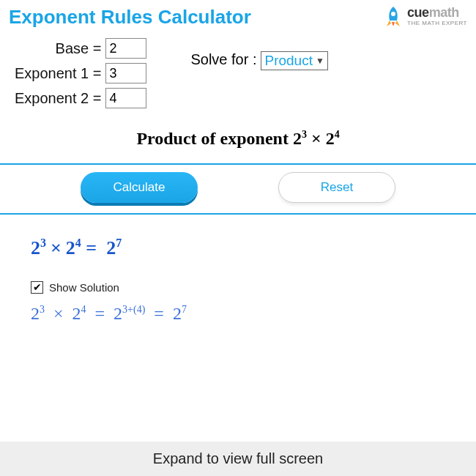 The width and height of the screenshot is (476, 476). I want to click on chevron-down-icon: ▼, so click(320, 61).